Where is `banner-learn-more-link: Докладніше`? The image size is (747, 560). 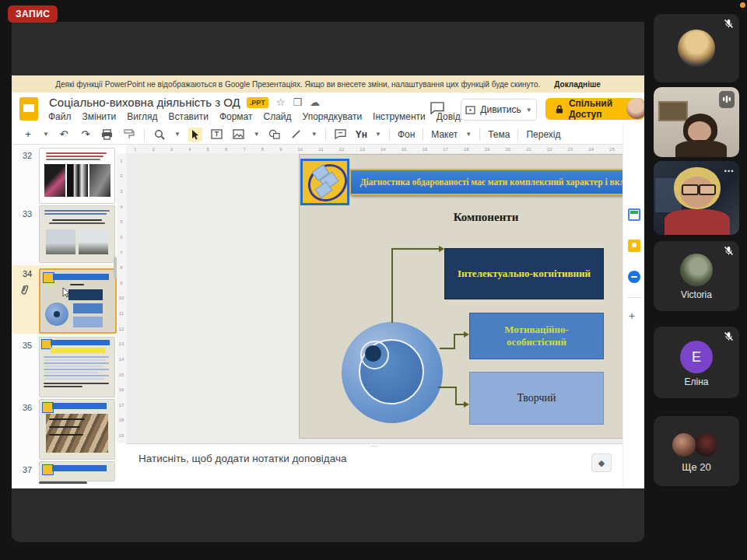 banner-learn-more-link: Докладніше is located at coordinates (577, 84).